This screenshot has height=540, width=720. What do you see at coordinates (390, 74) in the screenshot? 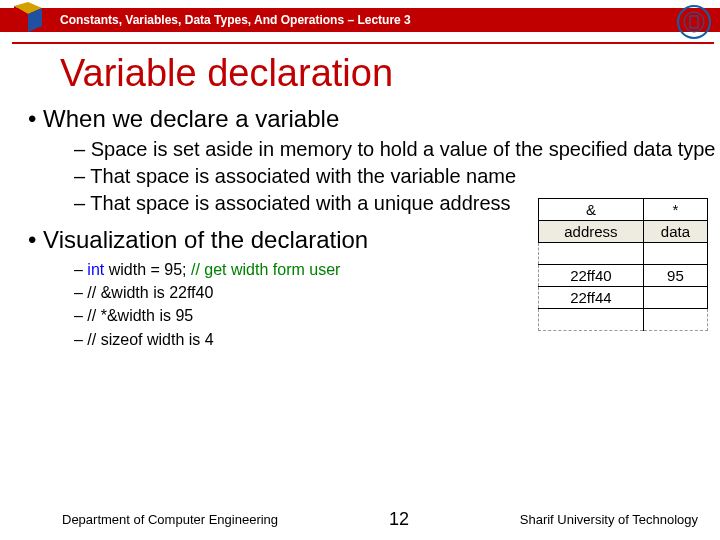
I see `slide-title: Variable declaration` at bounding box center [390, 74].